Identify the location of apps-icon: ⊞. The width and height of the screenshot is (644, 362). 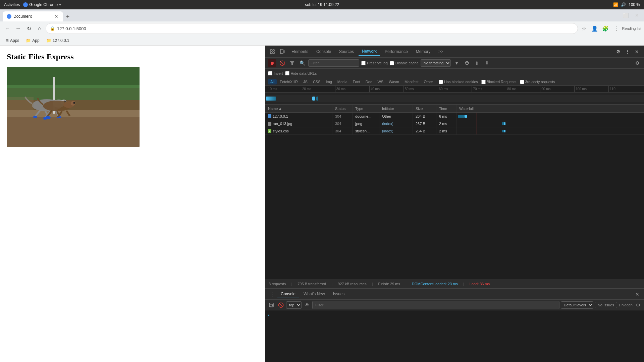
(7, 41).